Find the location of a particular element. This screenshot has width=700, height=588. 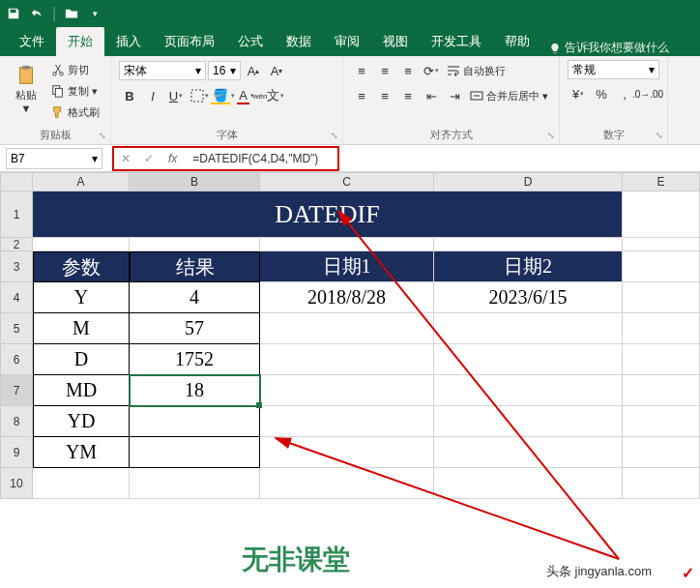

row-header-10: 10 is located at coordinates (16, 484).